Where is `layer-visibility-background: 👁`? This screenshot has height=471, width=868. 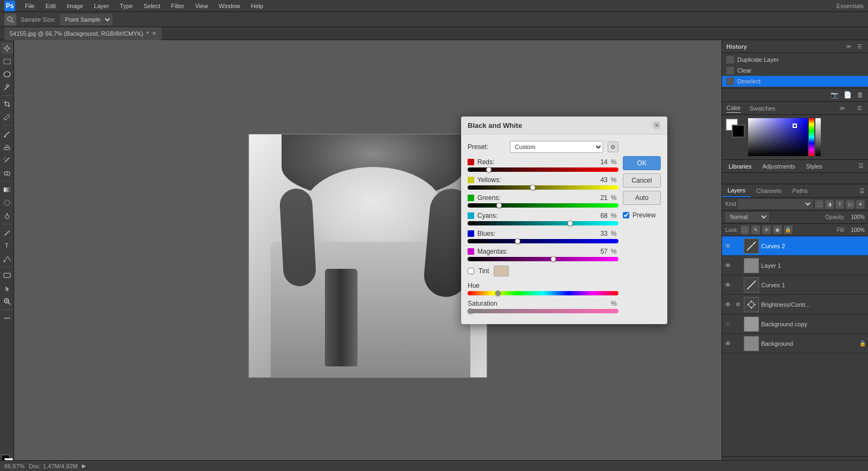 layer-visibility-background: 👁 is located at coordinates (728, 344).